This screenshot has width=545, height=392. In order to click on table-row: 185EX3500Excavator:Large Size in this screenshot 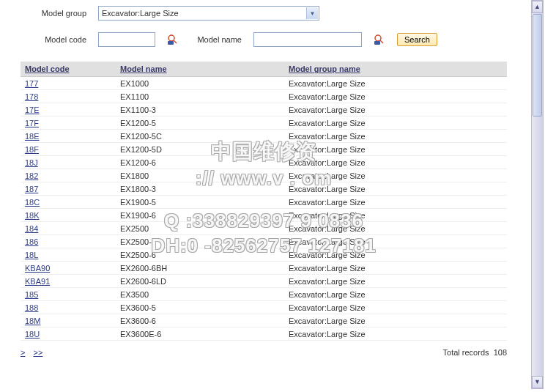, I will do `click(264, 295)`.